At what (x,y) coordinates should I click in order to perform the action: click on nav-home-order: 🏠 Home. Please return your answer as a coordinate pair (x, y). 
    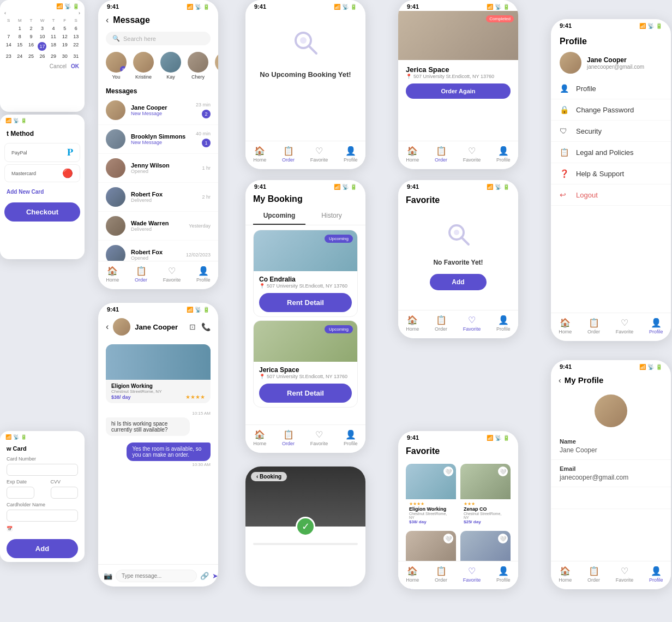
    Looking at the image, I should click on (412, 154).